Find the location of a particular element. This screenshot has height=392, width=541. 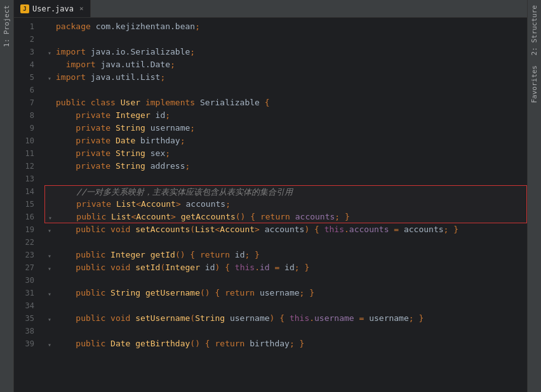

code-line-19: ▾ public void setAccounts(List<Account> … is located at coordinates (286, 230).